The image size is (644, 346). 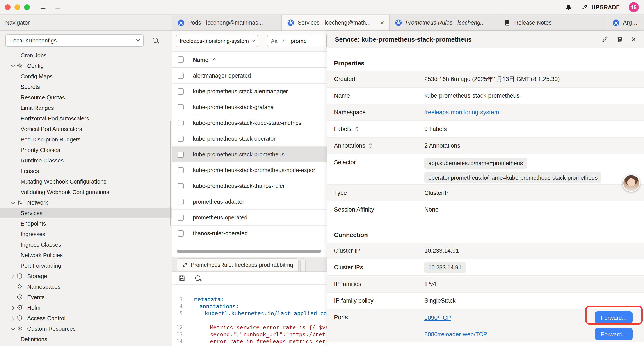 What do you see at coordinates (86, 223) in the screenshot?
I see `sidebar-item-endpoints: Endpoints` at bounding box center [86, 223].